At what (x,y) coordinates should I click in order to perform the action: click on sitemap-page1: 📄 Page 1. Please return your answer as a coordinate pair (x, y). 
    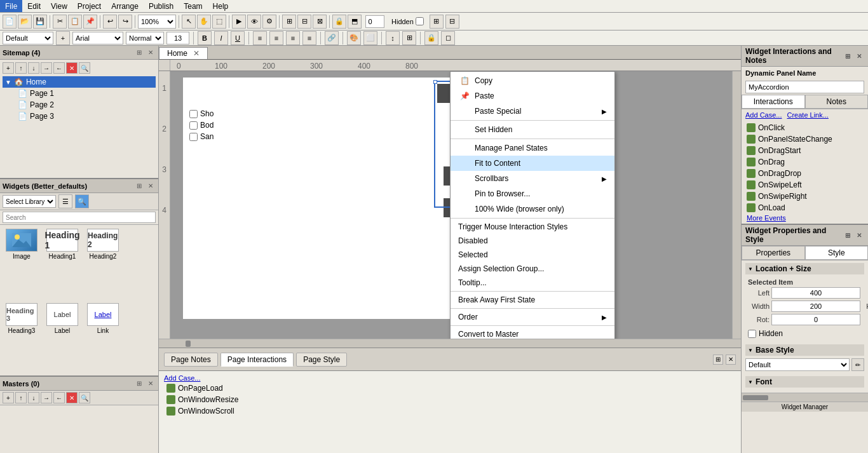
    Looking at the image, I should click on (85, 93).